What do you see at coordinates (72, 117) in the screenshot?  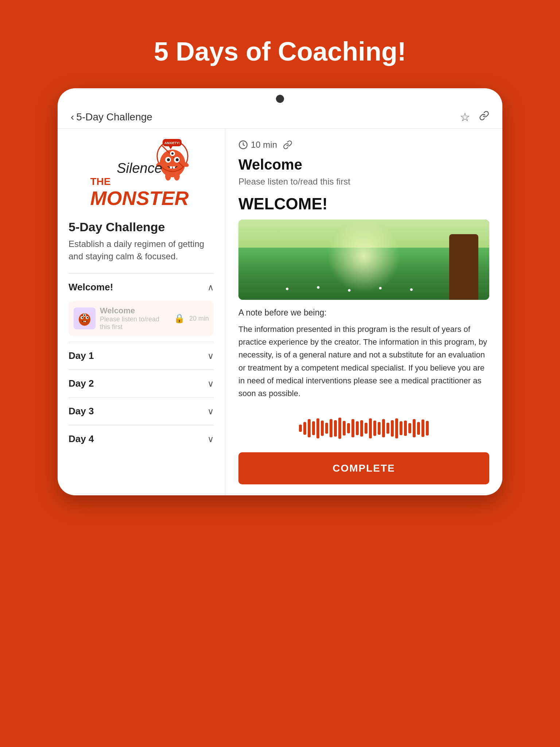 I see `back-arrow-icon: ‹` at bounding box center [72, 117].